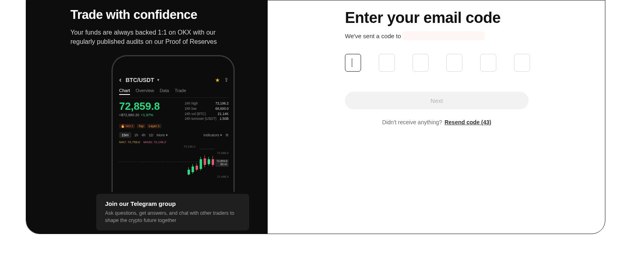 The width and height of the screenshot is (644, 267). Describe the element at coordinates (213, 135) in the screenshot. I see `tf-indicators: Indicators ▾` at that location.